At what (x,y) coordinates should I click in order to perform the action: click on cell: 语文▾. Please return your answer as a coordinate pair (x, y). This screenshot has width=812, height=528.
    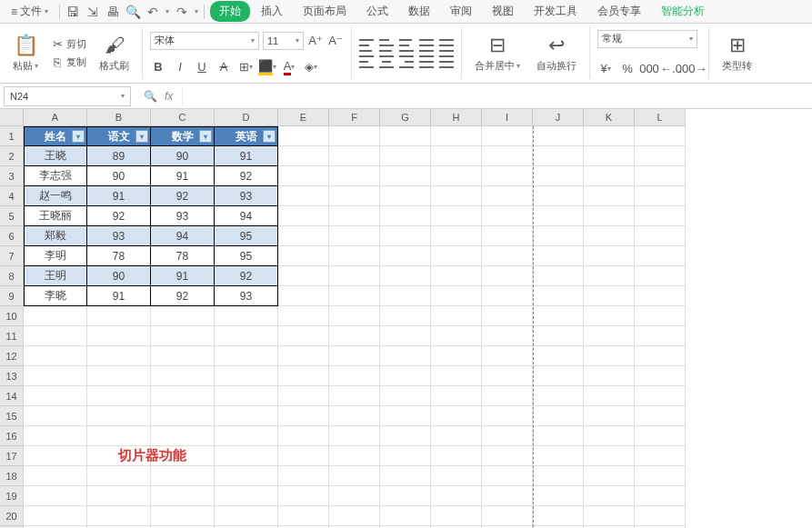
    Looking at the image, I should click on (119, 136).